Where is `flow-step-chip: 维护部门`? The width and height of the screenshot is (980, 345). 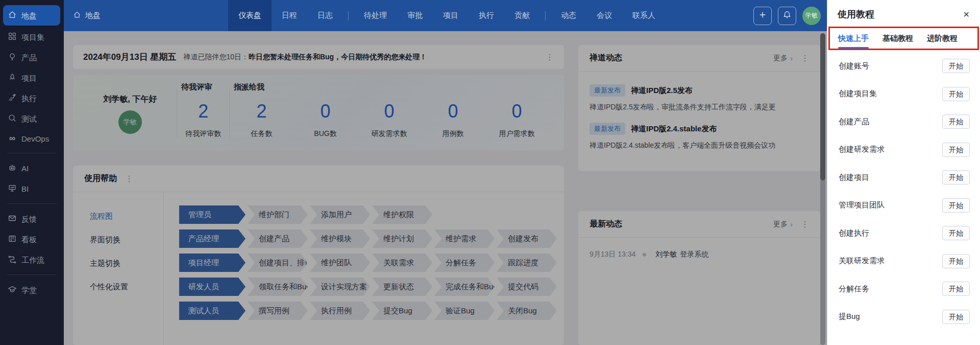 flow-step-chip: 维护部门 is located at coordinates (278, 215).